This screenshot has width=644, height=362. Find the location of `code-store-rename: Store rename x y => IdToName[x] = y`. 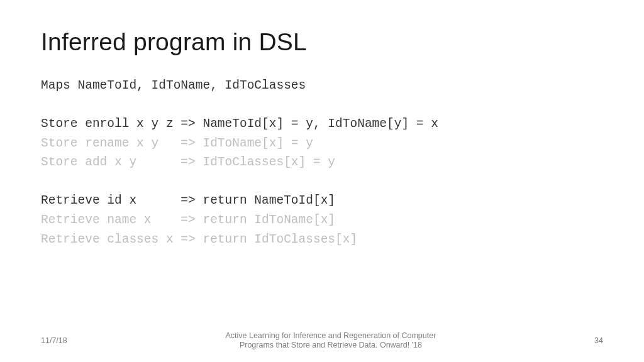

code-store-rename: Store rename x y => IdToName[x] = y is located at coordinates (322, 143).